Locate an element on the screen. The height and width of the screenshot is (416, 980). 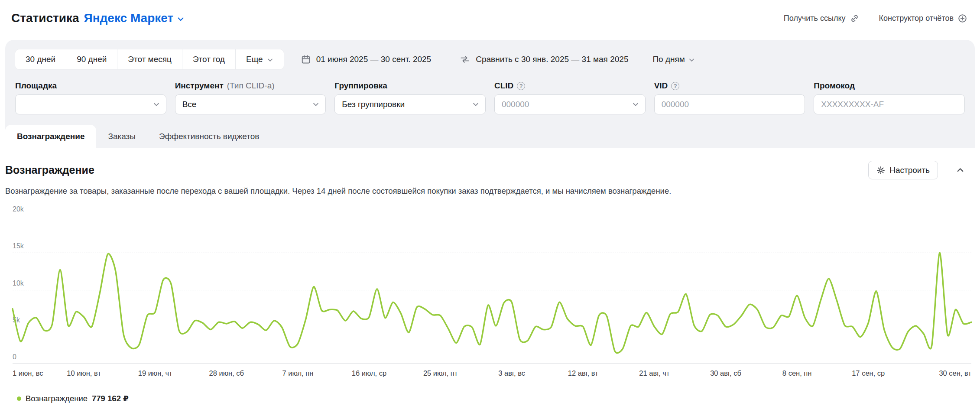
period-segmented-control: 30 дней 90 дней Этот месяц Этот год Еще is located at coordinates (149, 59).